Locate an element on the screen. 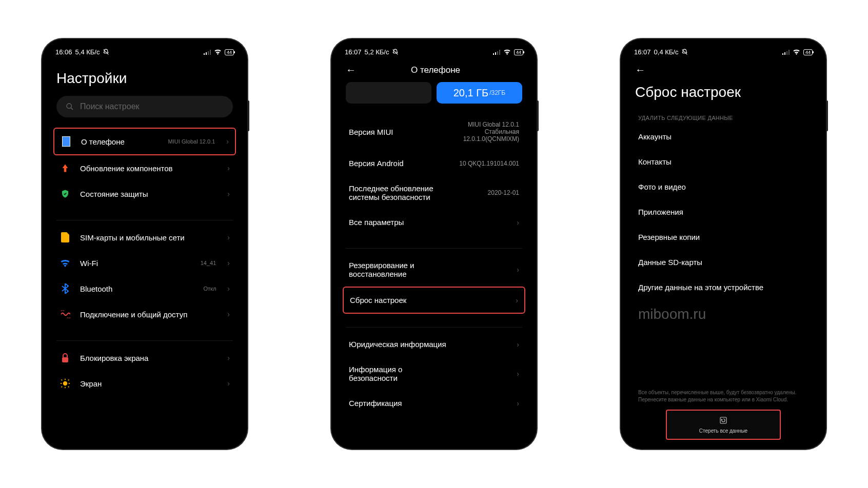  row-sim: SIM-карты и мобильные сети › is located at coordinates (145, 237).